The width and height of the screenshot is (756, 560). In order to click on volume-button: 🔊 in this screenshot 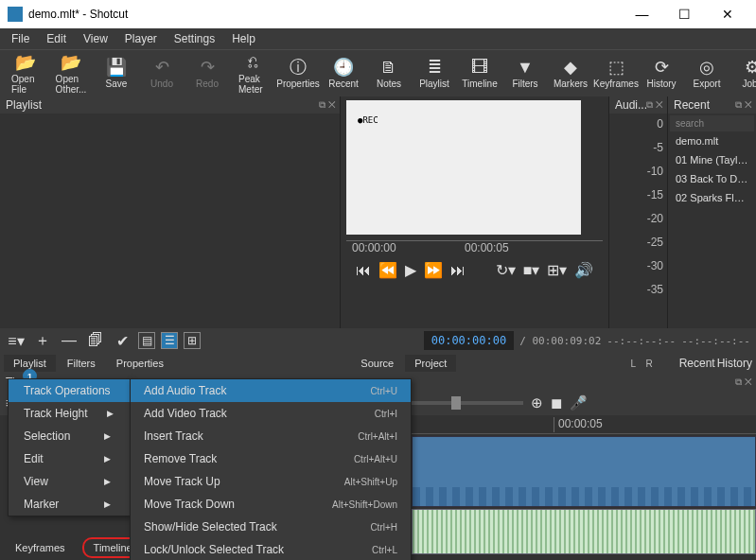, I will do `click(584, 271)`.